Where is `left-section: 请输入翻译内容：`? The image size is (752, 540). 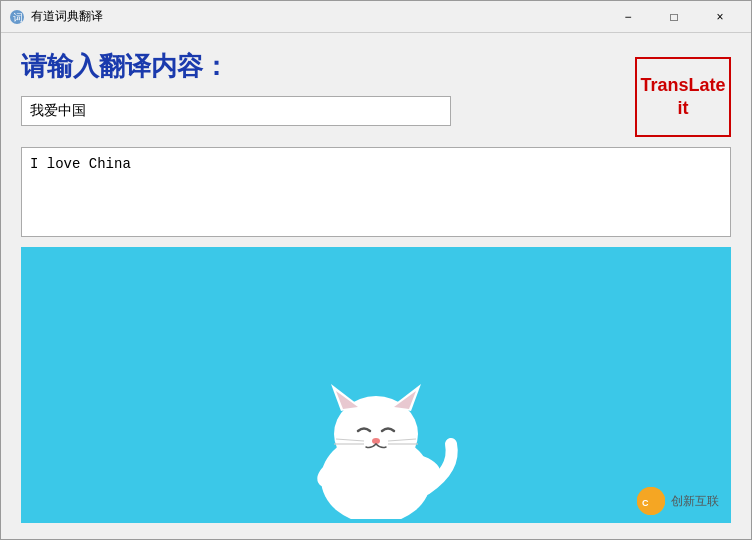 left-section: 请输入翻译内容： is located at coordinates (318, 88).